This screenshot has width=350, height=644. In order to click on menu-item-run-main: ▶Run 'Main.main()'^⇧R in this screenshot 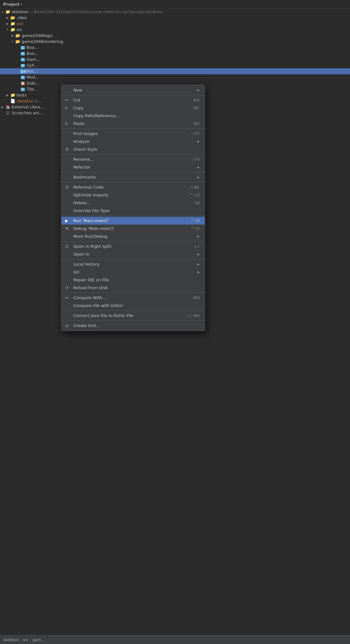, I will do `click(133, 221)`.